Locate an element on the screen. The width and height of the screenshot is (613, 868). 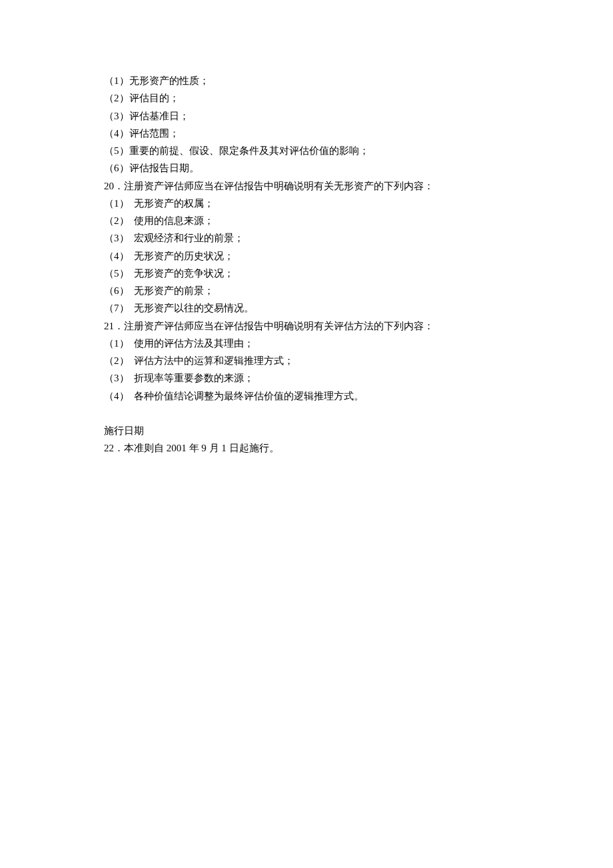
text-line: （3）评估基准日； is located at coordinates (317, 116).